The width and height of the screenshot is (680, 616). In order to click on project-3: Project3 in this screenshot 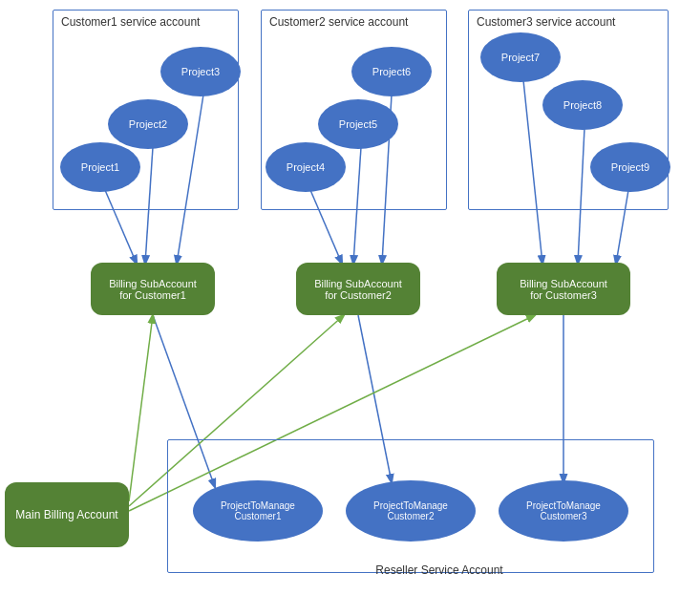, I will do `click(201, 72)`.